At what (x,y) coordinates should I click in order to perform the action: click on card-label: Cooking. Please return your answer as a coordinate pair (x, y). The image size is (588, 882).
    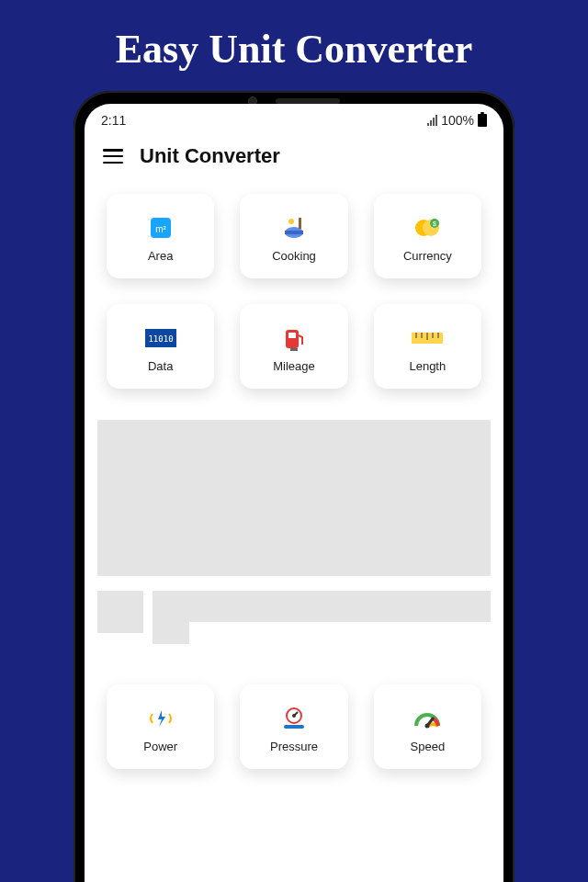
    Looking at the image, I should click on (294, 255).